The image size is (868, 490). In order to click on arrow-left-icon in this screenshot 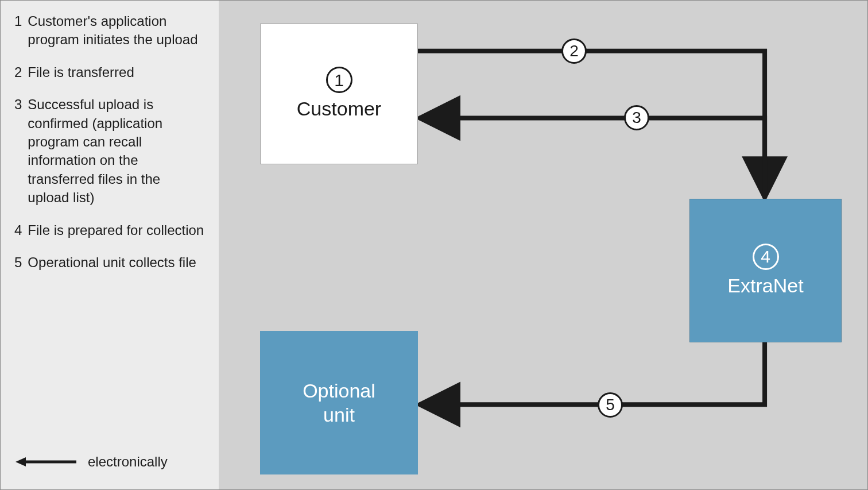, I will do `click(46, 462)`.